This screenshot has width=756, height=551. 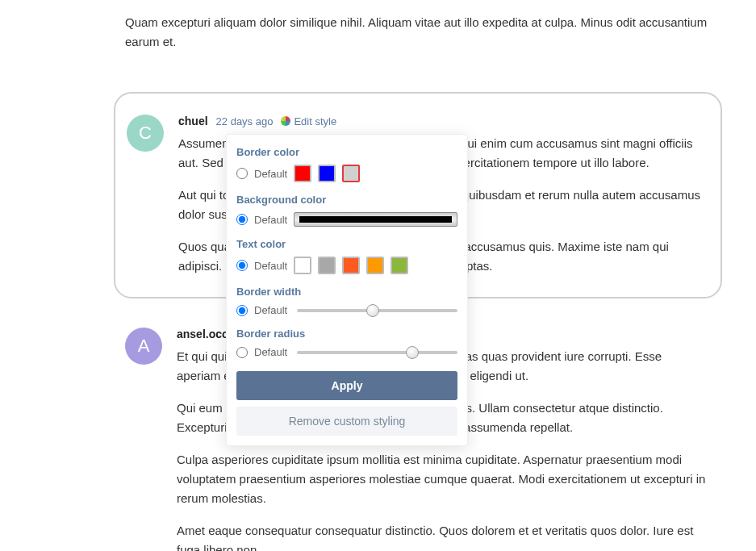 What do you see at coordinates (399, 265) in the screenshot?
I see `swatch-green` at bounding box center [399, 265].